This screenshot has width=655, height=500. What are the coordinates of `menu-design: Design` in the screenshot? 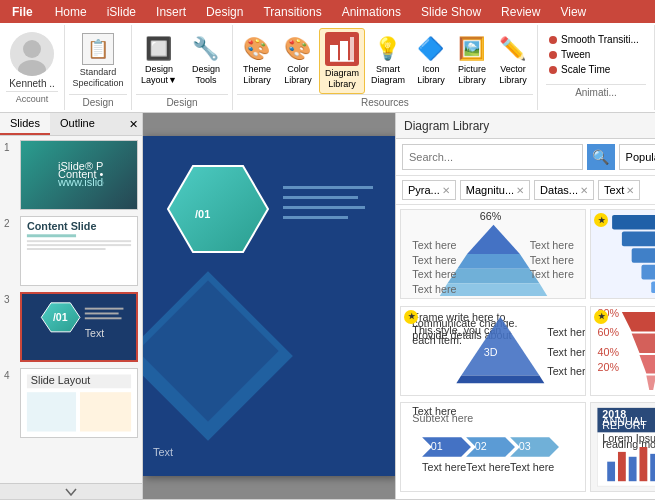 It's located at (224, 12).